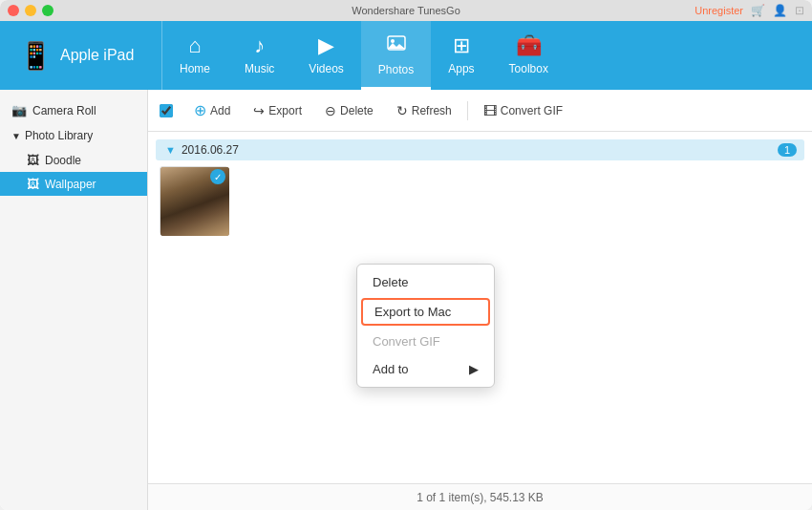 The width and height of the screenshot is (812, 510). Describe the element at coordinates (426, 311) in the screenshot. I see `context-menu-export-to-mac: Export to Mac` at that location.